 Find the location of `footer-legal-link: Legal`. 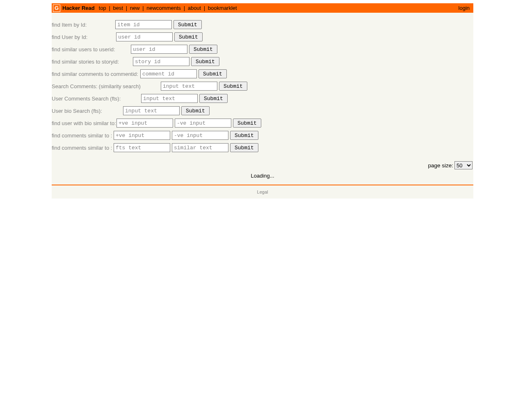

footer-legal-link: Legal is located at coordinates (262, 192).